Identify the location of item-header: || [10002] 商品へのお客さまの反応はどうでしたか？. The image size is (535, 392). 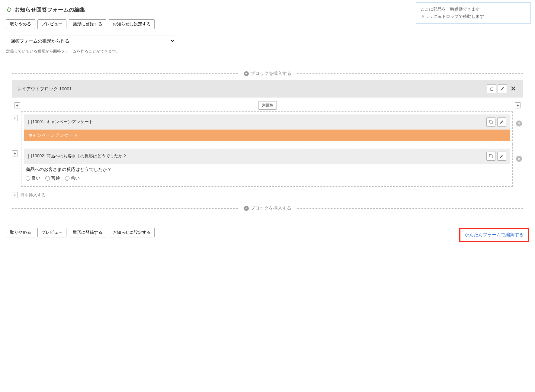
(267, 156).